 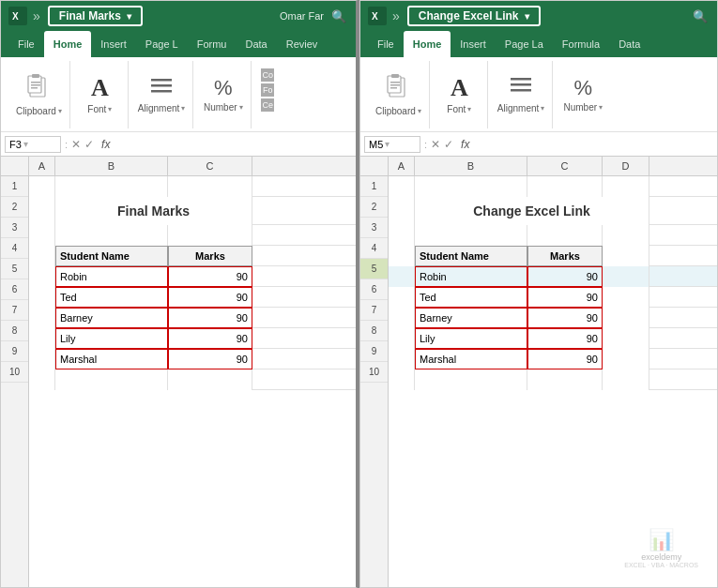 What do you see at coordinates (402, 211) in the screenshot?
I see `right-cell-a2` at bounding box center [402, 211].